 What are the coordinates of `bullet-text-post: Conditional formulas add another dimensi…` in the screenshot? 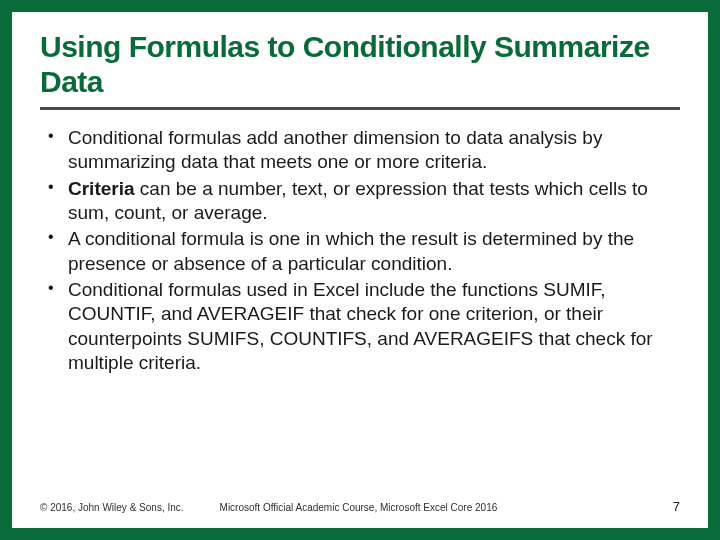 It's located at (335, 150).